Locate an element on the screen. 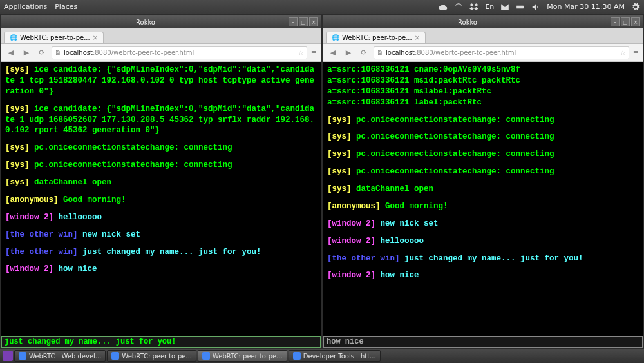 This screenshot has width=644, height=363. os-taskbar: WebRTC - Web devel...WebRTC: peer-to-pe.… is located at coordinates (322, 356).